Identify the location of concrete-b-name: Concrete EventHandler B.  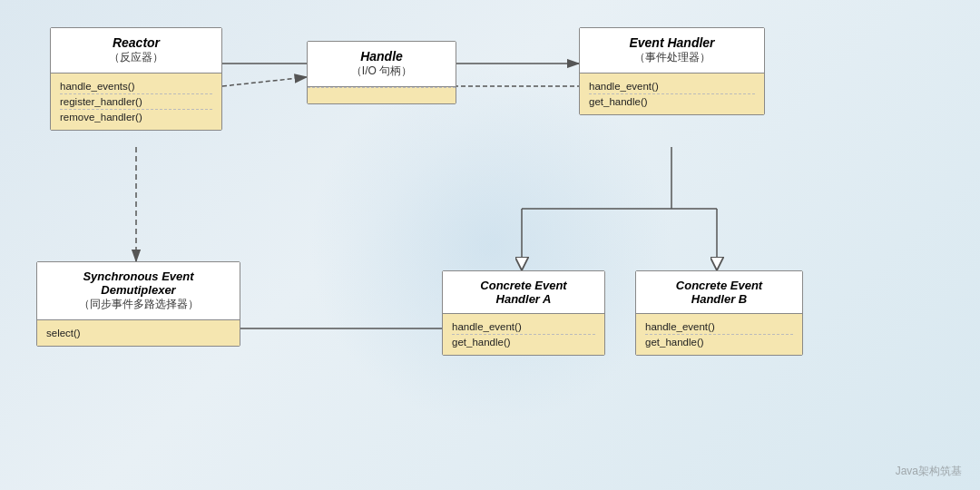
(719, 292).